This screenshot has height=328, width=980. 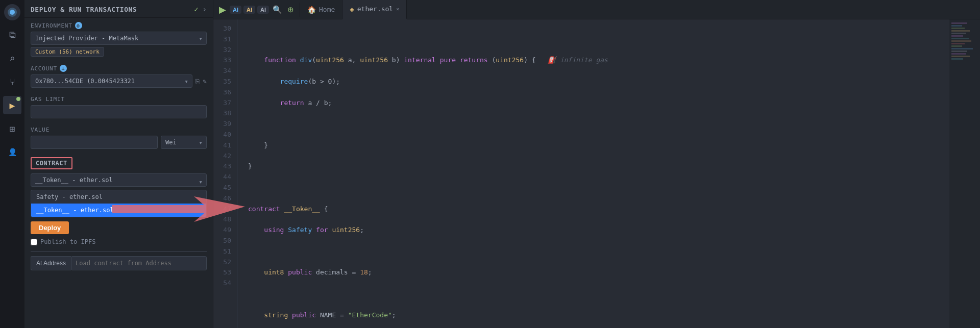 I want to click on contract-section: CONTRACT Safety - ether.sol __Token__ - …, so click(x=118, y=214).